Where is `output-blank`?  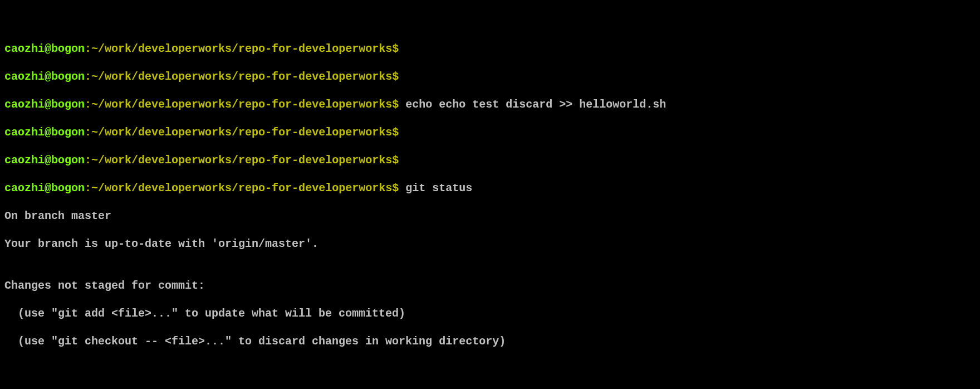
output-blank is located at coordinates (490, 369).